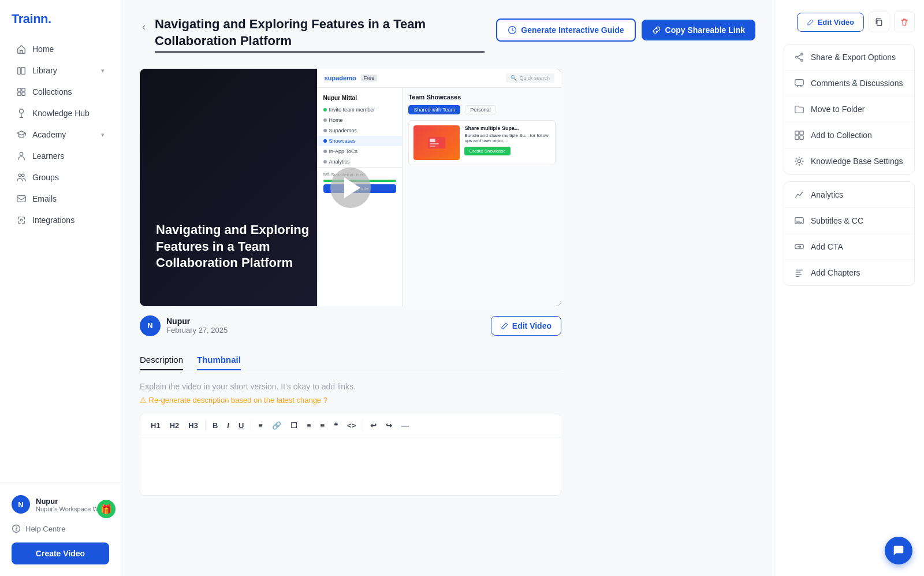 This screenshot has width=924, height=576. What do you see at coordinates (228, 425) in the screenshot?
I see `toolbar-italic: I` at bounding box center [228, 425].